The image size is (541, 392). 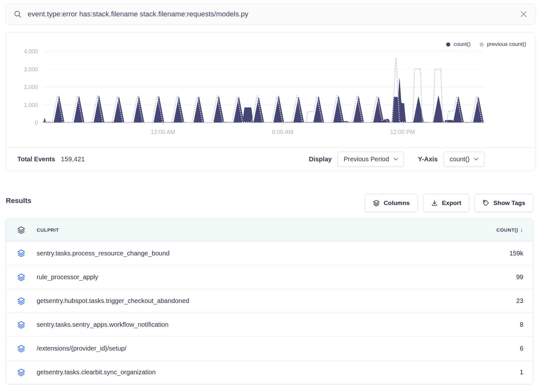 What do you see at coordinates (103, 253) in the screenshot?
I see `culprit-cell: sentry.tasks.process_resource_change_bou…` at bounding box center [103, 253].